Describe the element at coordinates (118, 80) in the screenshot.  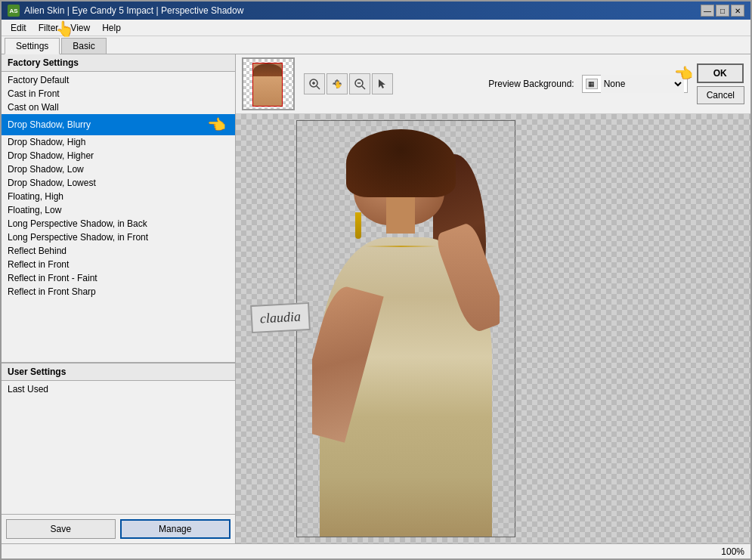
I see `list-item: Factory Default` at that location.